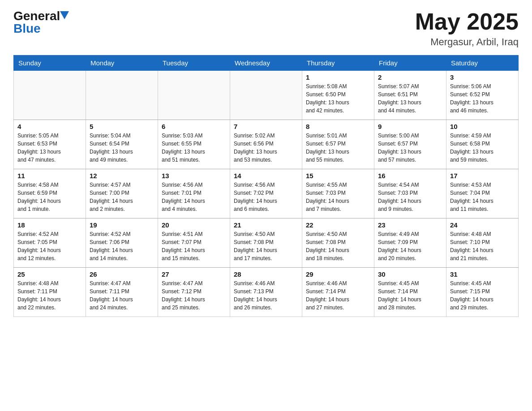 The width and height of the screenshot is (532, 411). I want to click on day-number: 30, so click(410, 274).